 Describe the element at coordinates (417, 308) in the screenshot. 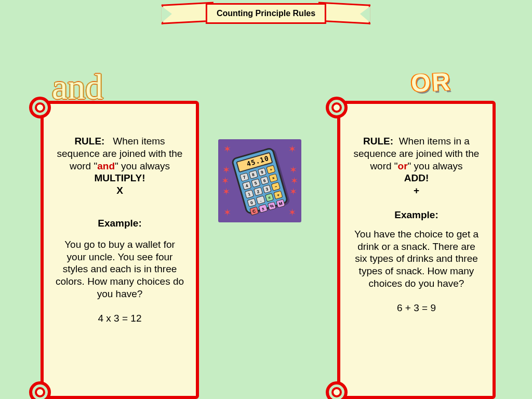

I see `computation-or: 6 + 3 = 9` at that location.